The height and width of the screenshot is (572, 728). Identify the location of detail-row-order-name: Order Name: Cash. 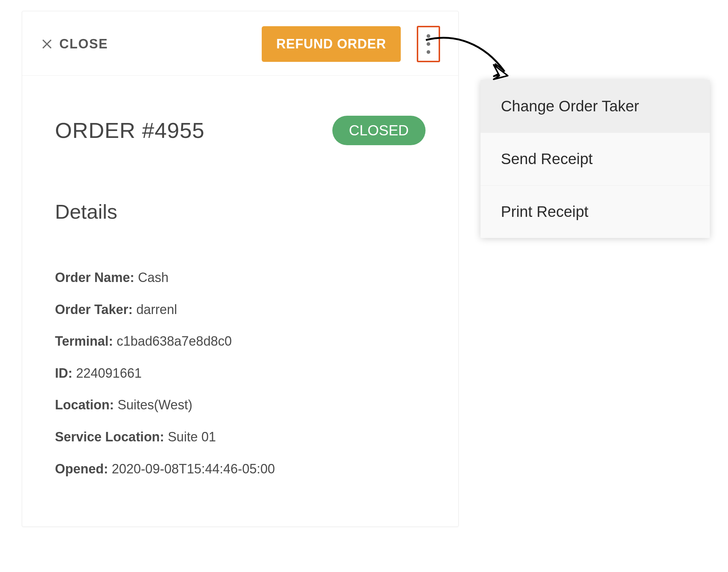
(240, 278).